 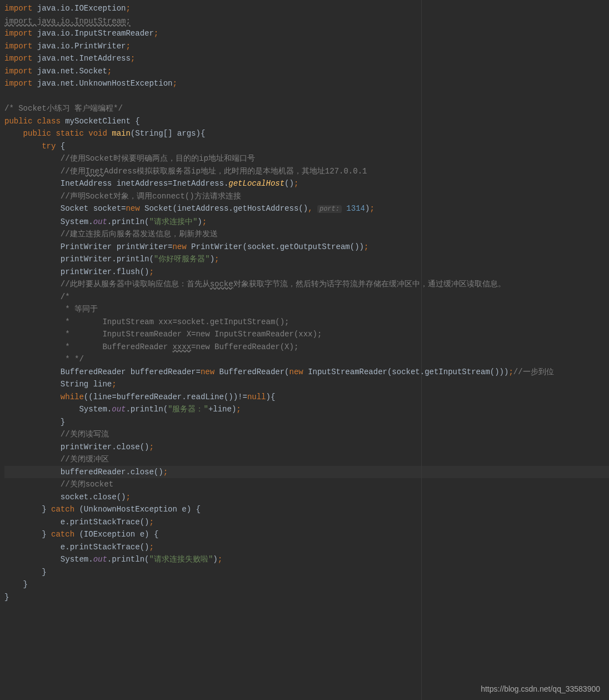 What do you see at coordinates (307, 109) in the screenshot?
I see `code-line: /* Socket小练习 客户端编程*/` at bounding box center [307, 109].